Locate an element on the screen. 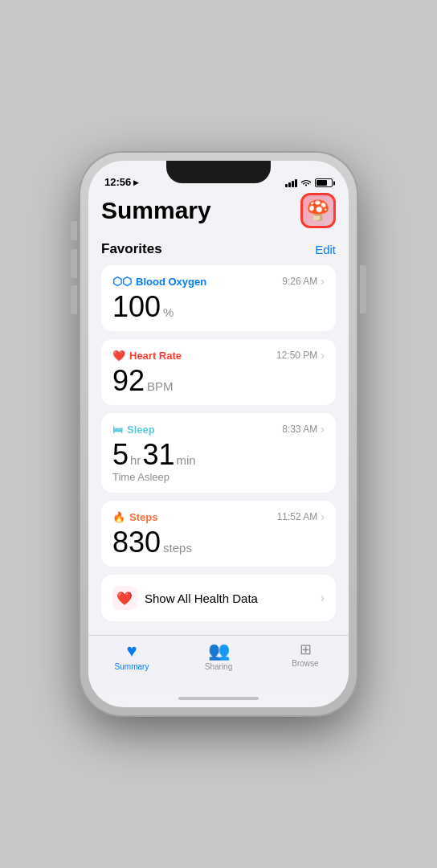 The width and height of the screenshot is (437, 868). summary-icon: ♥ is located at coordinates (132, 651).